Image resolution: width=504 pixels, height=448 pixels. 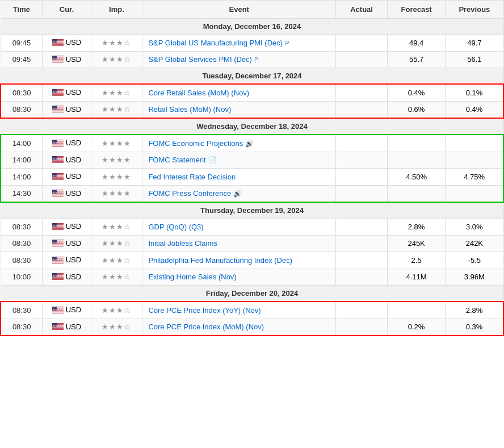 What do you see at coordinates (190, 109) in the screenshot?
I see `event-link: Retail Sales (MoM) (Nov)` at bounding box center [190, 109].